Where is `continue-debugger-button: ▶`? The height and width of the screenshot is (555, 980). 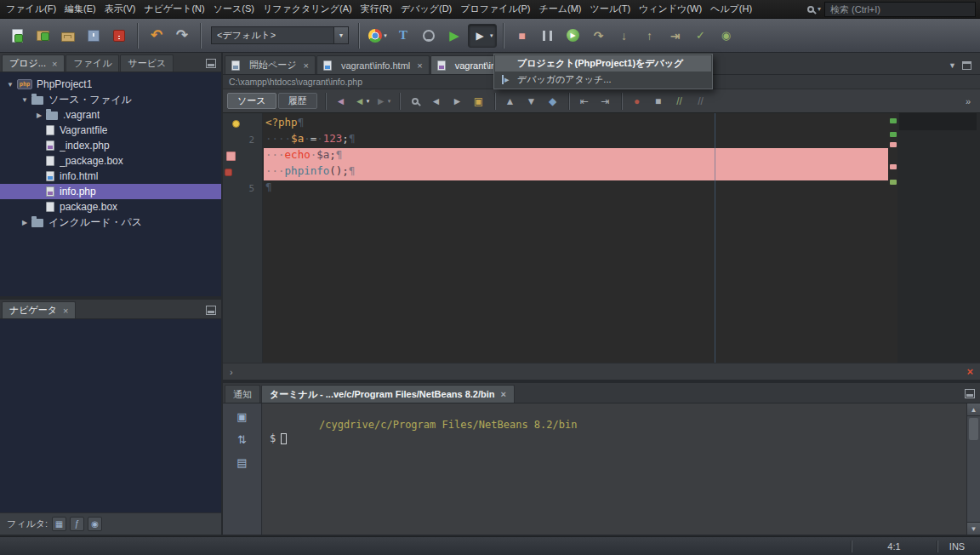 continue-debugger-button: ▶ is located at coordinates (573, 36).